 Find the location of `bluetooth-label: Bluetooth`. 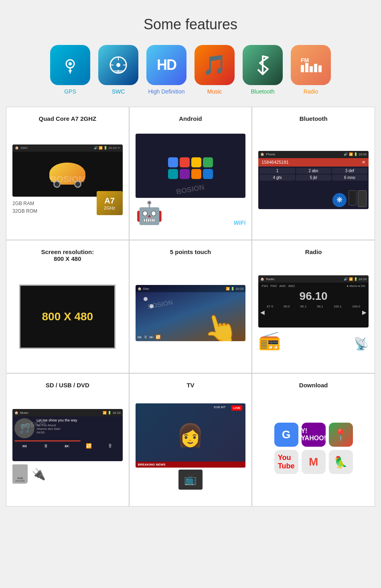

bluetooth-label: Bluetooth is located at coordinates (262, 92).